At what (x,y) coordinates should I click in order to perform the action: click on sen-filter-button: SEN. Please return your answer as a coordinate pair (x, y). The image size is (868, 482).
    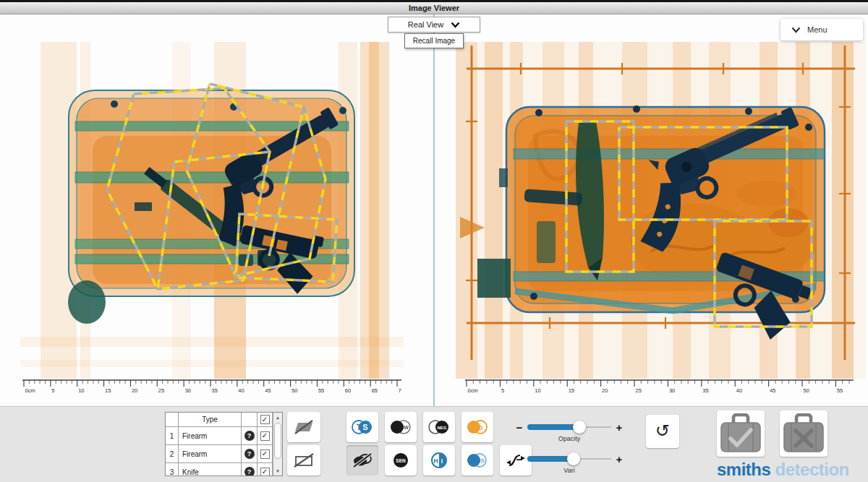
    Looking at the image, I should click on (401, 460).